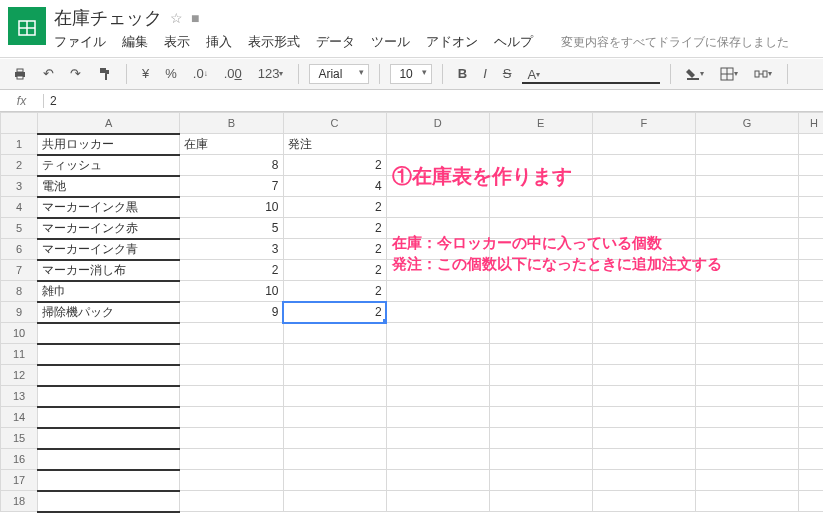 The image size is (823, 525). I want to click on row-header: 6, so click(20, 250).